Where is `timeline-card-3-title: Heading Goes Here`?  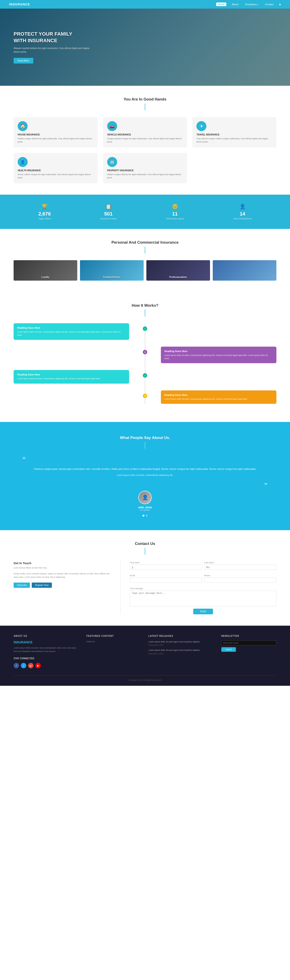 timeline-card-3-title: Heading Goes Here is located at coordinates (71, 374).